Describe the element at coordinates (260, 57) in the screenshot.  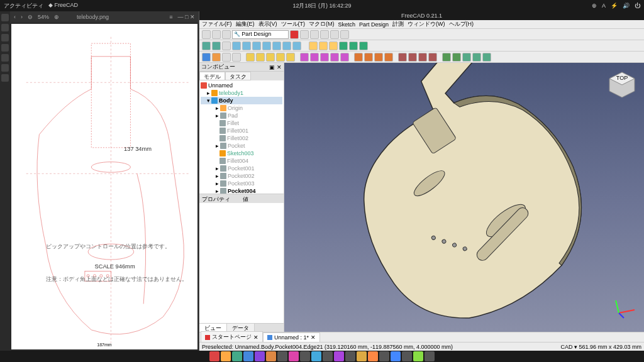
I see `revolution-icon` at that location.